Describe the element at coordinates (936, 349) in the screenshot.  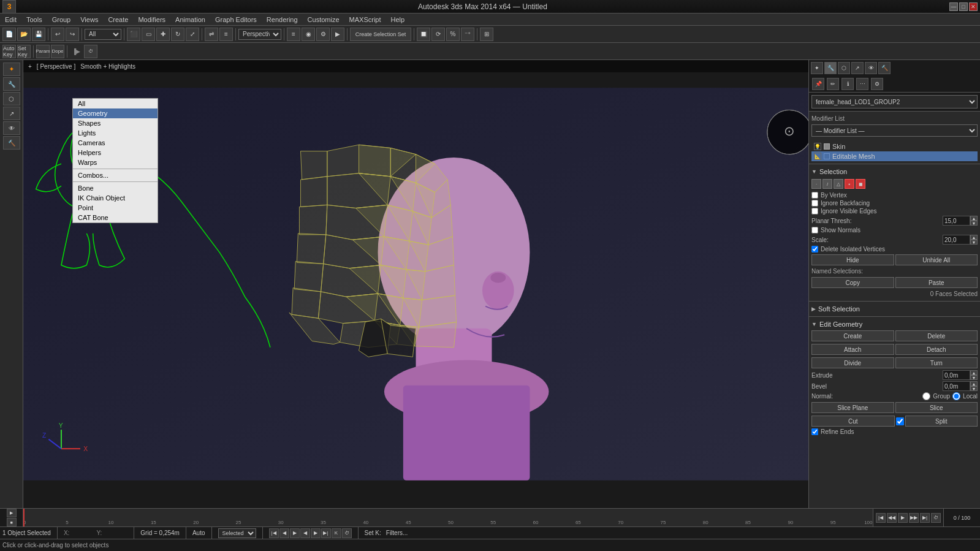
I see `detach-button: Detach` at that location.